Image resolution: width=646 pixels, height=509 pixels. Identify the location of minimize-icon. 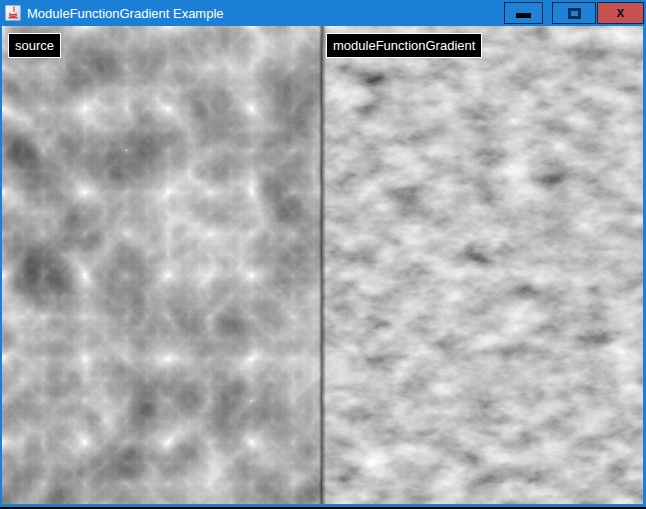
(524, 16).